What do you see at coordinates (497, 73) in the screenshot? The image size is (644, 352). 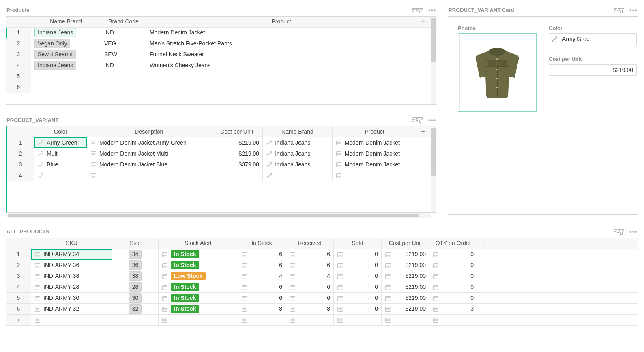 I see `product-photo` at bounding box center [497, 73].